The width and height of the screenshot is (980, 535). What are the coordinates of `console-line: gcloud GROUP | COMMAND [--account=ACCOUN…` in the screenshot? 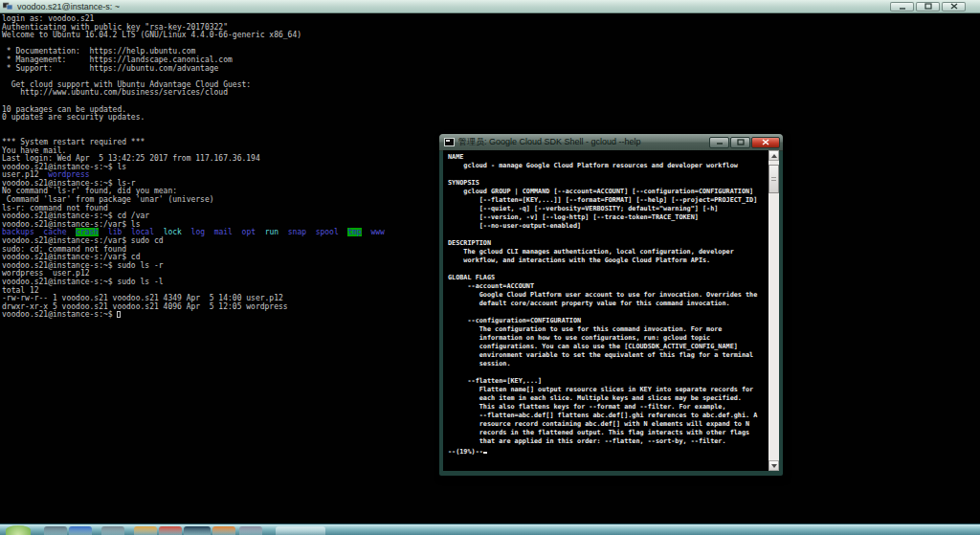 It's located at (609, 191).